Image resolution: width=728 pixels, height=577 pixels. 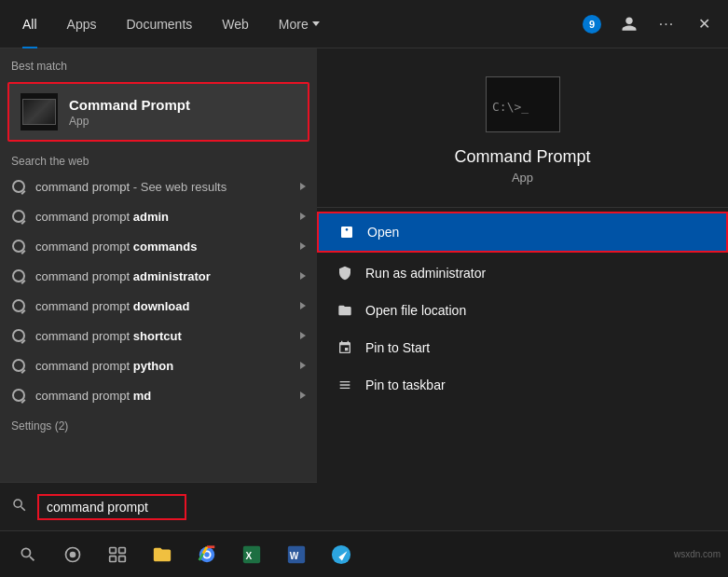 What do you see at coordinates (345, 273) in the screenshot?
I see `run-admin-icon` at bounding box center [345, 273].